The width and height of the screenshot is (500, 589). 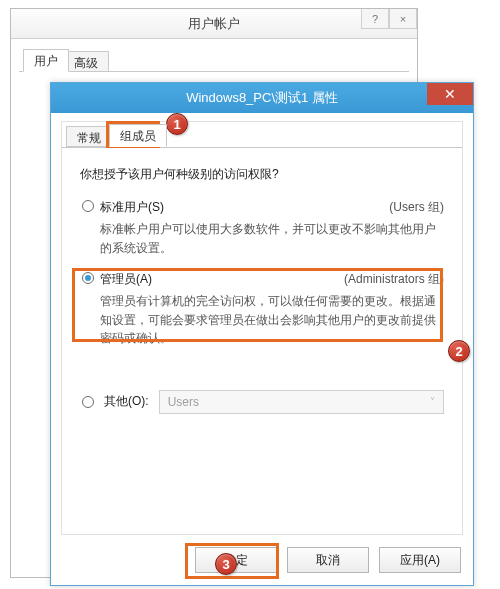 I want to click on tab-general: 常规, so click(x=89, y=136).